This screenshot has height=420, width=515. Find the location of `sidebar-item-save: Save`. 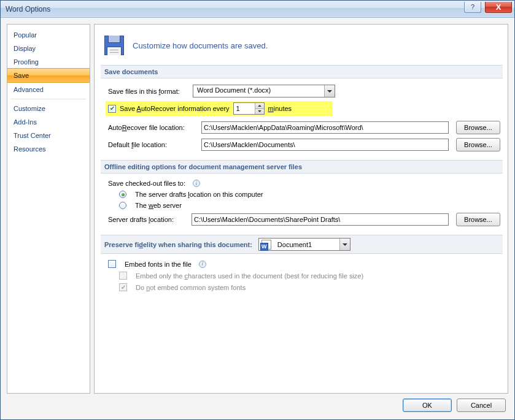

sidebar-item-save: Save is located at coordinates (48, 75).